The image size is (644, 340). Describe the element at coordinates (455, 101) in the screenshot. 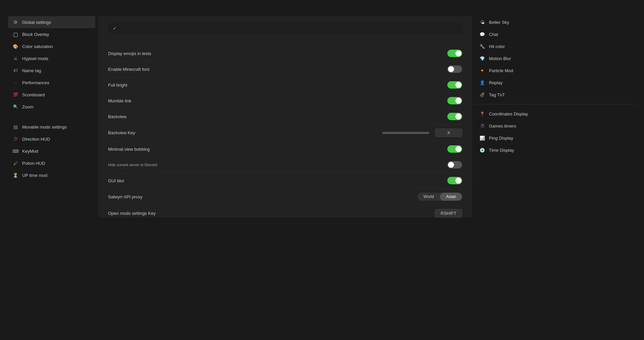

I see `toggle-mumble-link` at that location.